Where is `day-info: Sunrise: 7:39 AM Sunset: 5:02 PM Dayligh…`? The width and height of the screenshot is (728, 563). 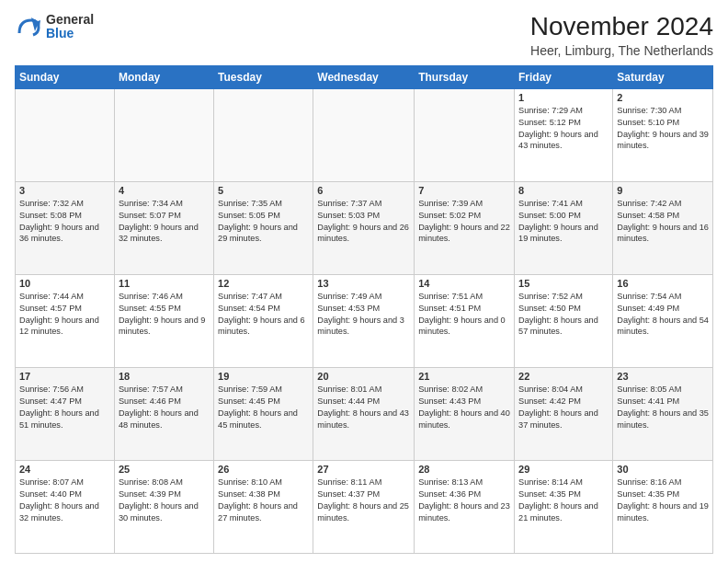 day-info: Sunrise: 7:39 AM Sunset: 5:02 PM Dayligh… is located at coordinates (464, 222).